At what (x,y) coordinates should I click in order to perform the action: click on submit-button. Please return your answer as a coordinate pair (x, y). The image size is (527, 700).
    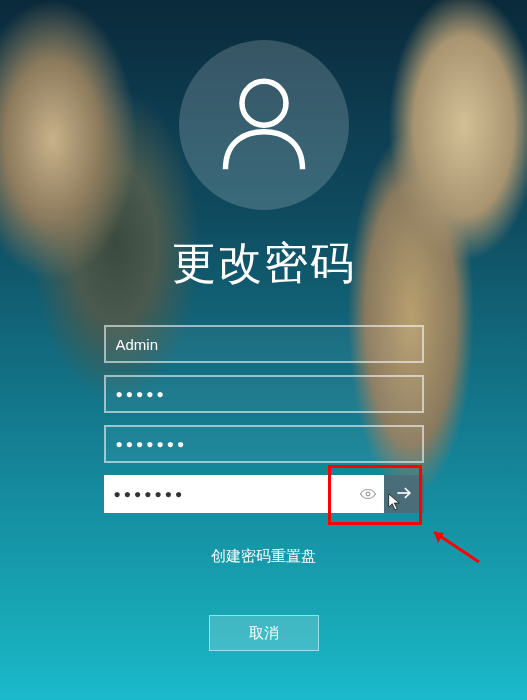
    Looking at the image, I should click on (404, 494).